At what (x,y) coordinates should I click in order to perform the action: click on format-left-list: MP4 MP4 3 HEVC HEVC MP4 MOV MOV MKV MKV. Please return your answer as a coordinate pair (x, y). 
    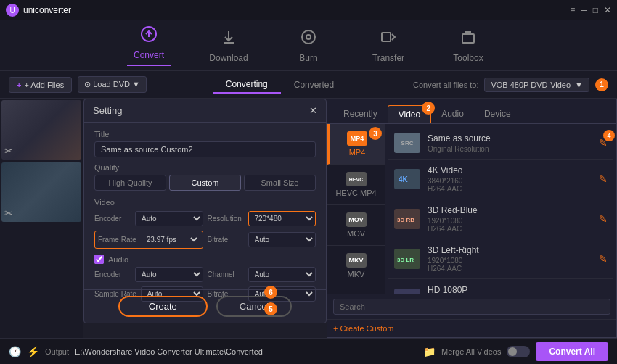
    Looking at the image, I should click on (356, 209).